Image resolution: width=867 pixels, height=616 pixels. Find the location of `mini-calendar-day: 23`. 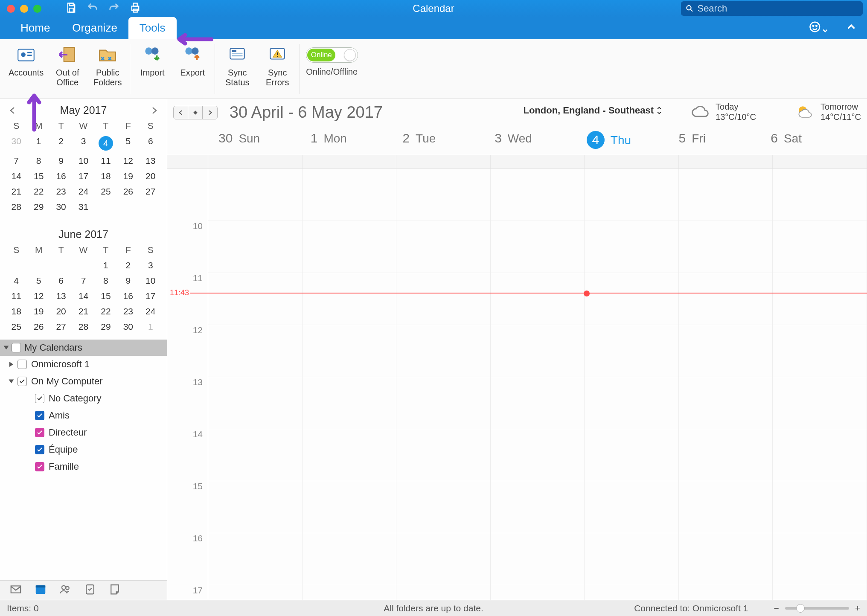

mini-calendar-day: 23 is located at coordinates (128, 311).